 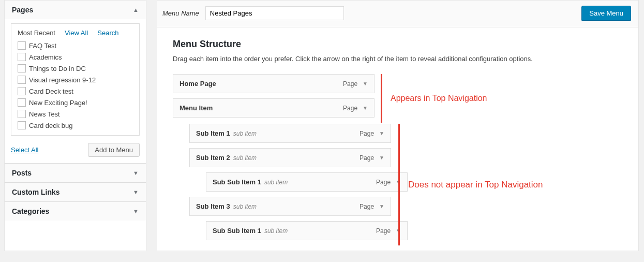 What do you see at coordinates (213, 157) in the screenshot?
I see `menu-item-title: Sub Item 2` at bounding box center [213, 157].